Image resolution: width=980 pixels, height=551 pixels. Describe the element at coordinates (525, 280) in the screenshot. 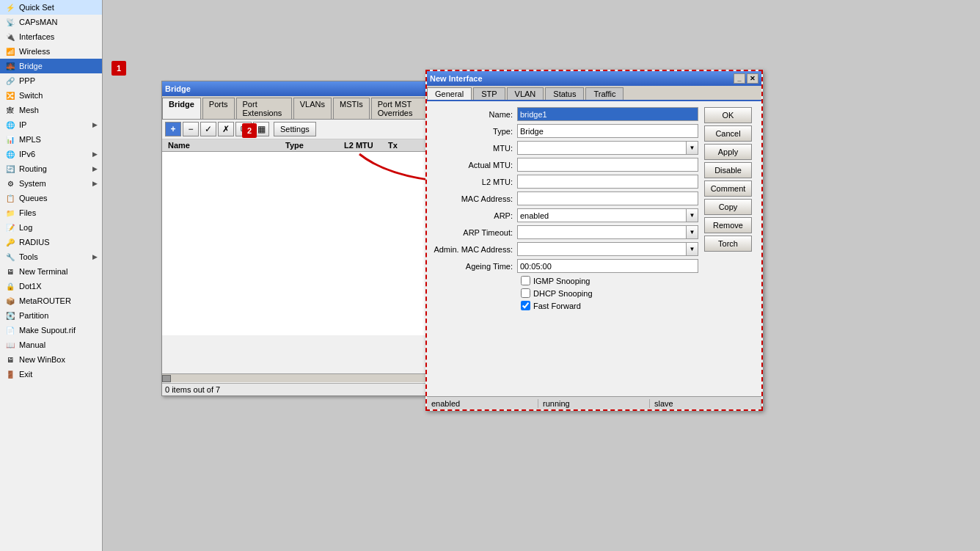

I see `igmp-snooping-checkbox` at that location.